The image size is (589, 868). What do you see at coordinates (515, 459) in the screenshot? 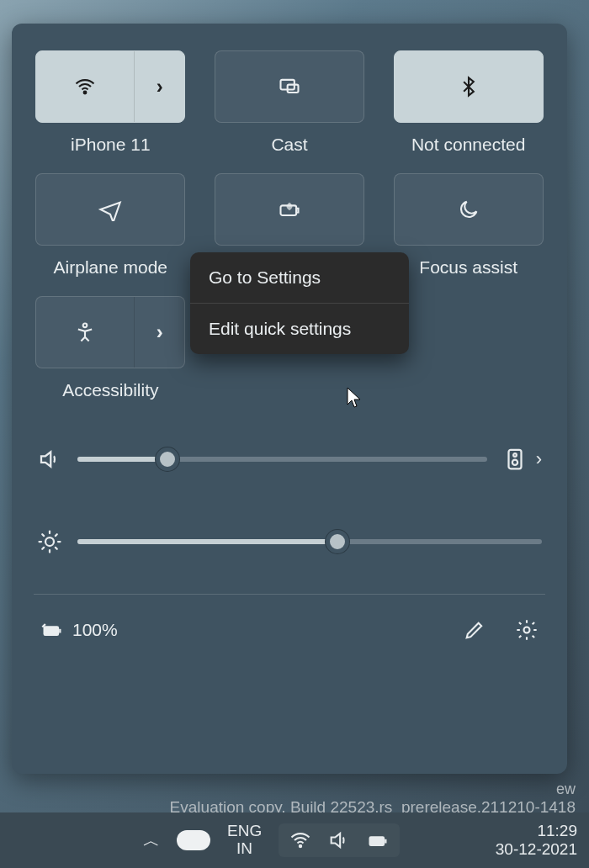
I see `audio-output-icon` at bounding box center [515, 459].